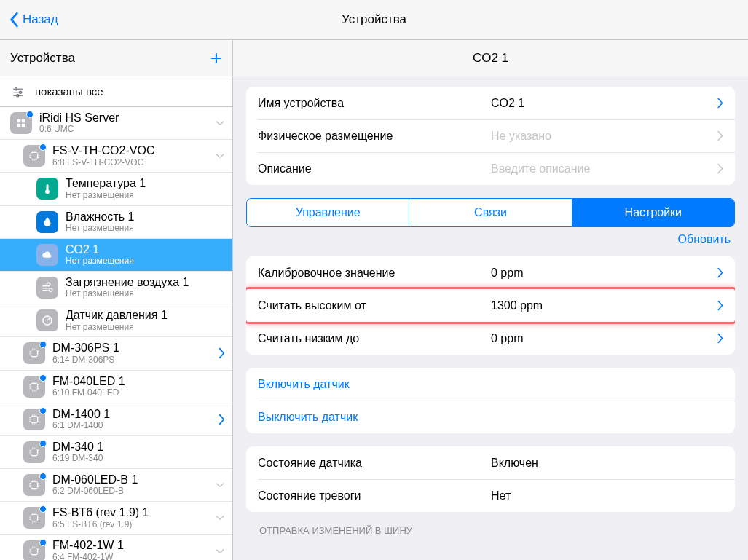  What do you see at coordinates (491, 338) in the screenshot?
I see `row-low-threshold: Считать низким до 0 ppm` at bounding box center [491, 338].